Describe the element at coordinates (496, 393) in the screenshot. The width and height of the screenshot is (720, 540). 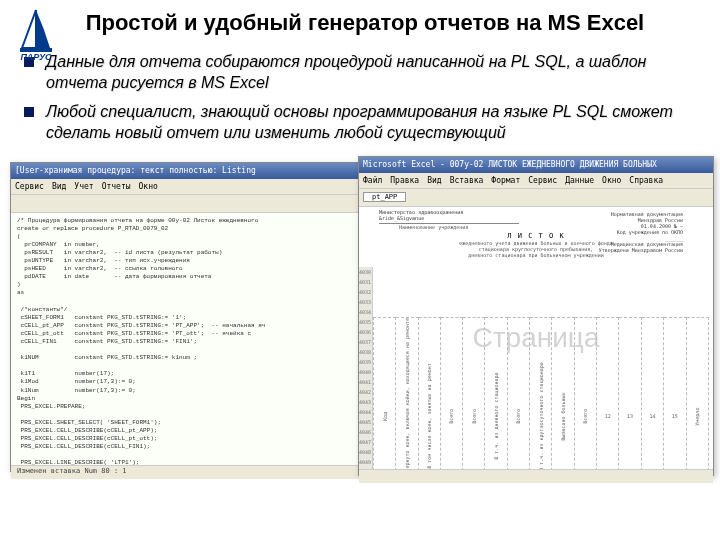
I see `col-header: В т.ч. из дневного стационара` at that location.